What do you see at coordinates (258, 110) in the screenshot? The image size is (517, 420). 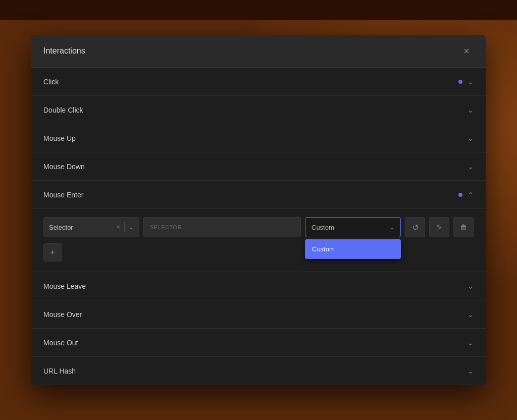 I see `section-double-click: Double Click ⌄` at bounding box center [258, 110].